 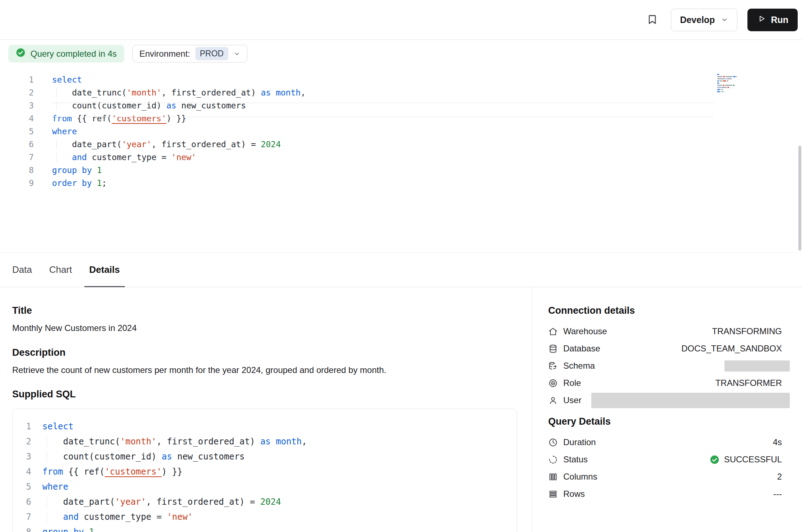 I want to click on detail-row-status: StatusSUCCESSFUL, so click(x=665, y=459).